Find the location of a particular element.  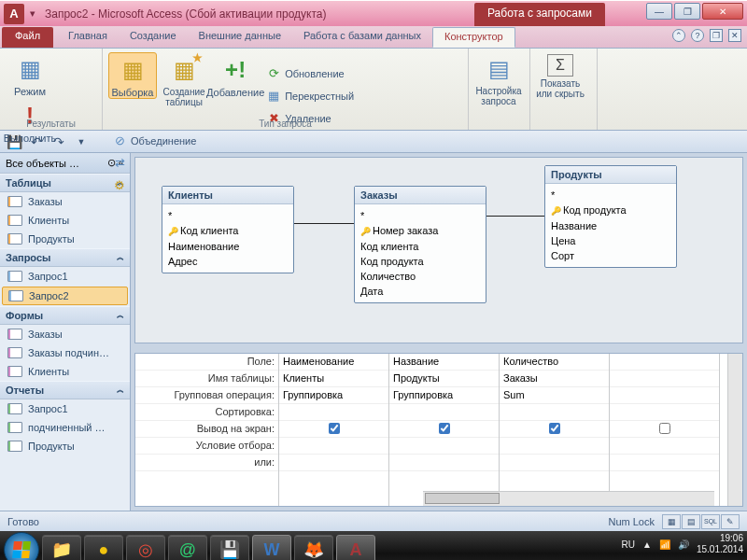

union-button: ⊘Объединение is located at coordinates (154, 141).